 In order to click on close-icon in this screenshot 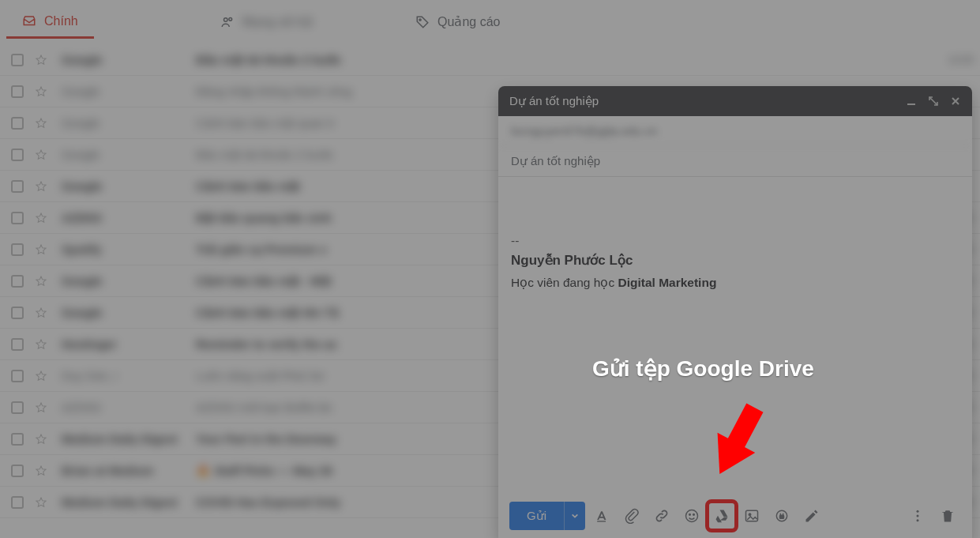, I will do `click(956, 101)`.